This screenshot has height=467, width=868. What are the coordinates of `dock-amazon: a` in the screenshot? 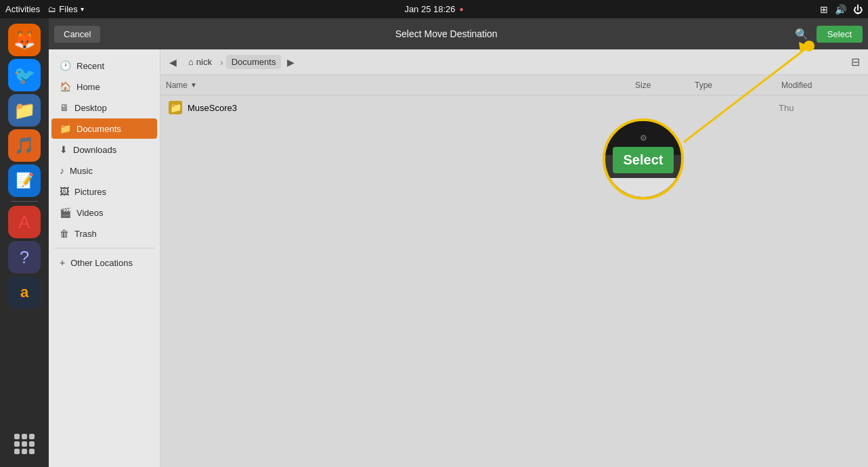 It's located at (24, 292).